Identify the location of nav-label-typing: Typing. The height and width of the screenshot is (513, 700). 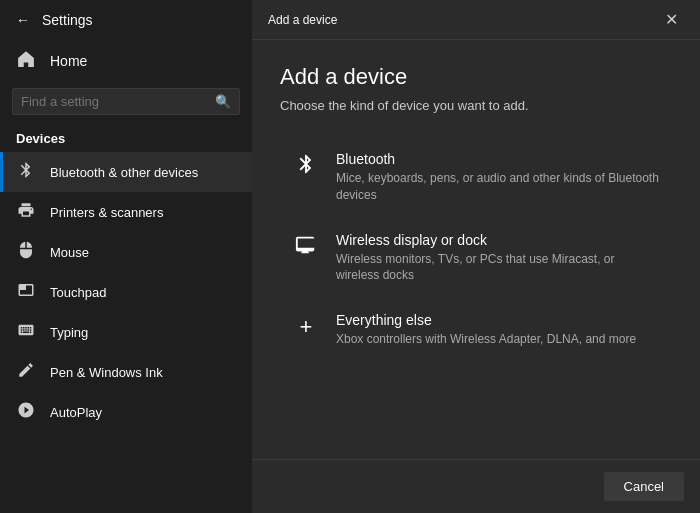
(69, 332).